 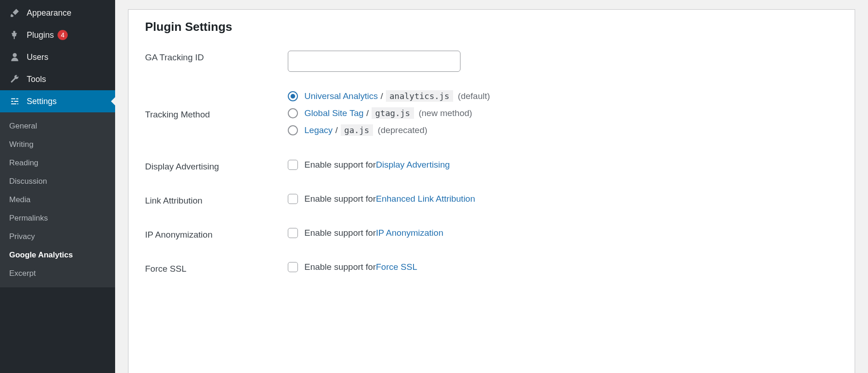 I want to click on sidebar-item-label: Tools, so click(x=36, y=79).